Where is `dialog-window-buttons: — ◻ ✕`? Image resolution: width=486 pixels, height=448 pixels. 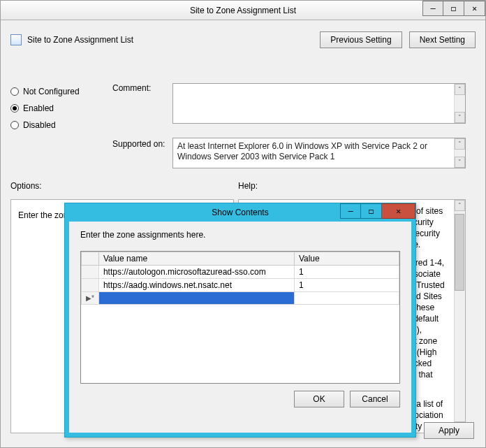 dialog-window-buttons: — ◻ ✕ is located at coordinates (378, 211).